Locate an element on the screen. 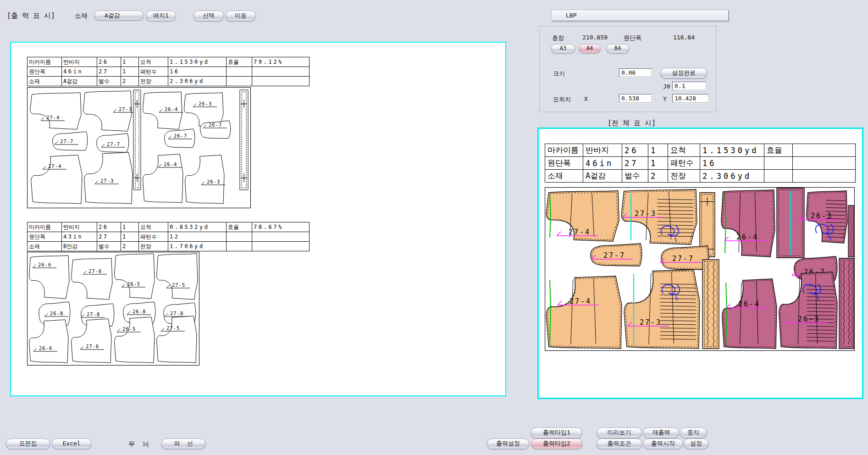  pattern-label: 무 늬 is located at coordinates (138, 444).